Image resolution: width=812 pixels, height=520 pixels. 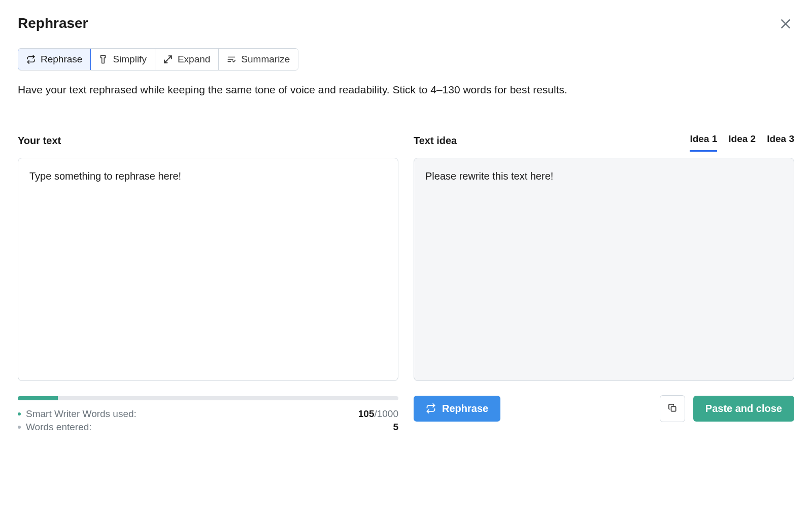 I want to click on tab-summarize: Summarize, so click(x=258, y=59).